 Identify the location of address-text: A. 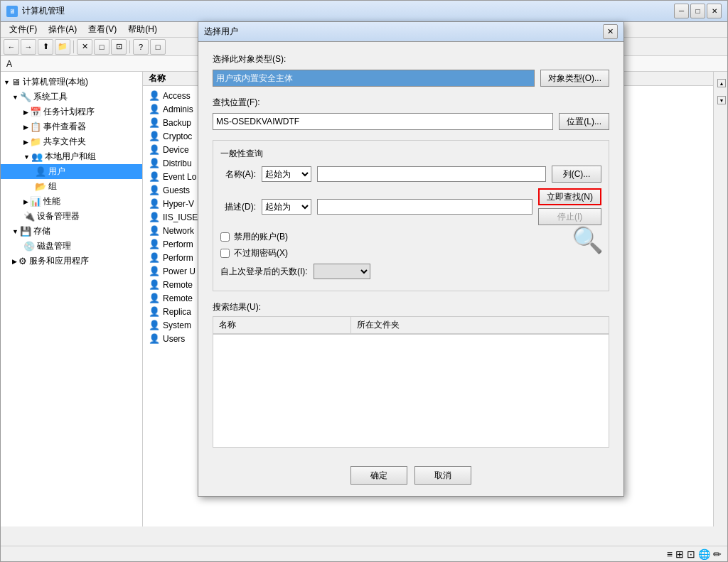
(9, 64).